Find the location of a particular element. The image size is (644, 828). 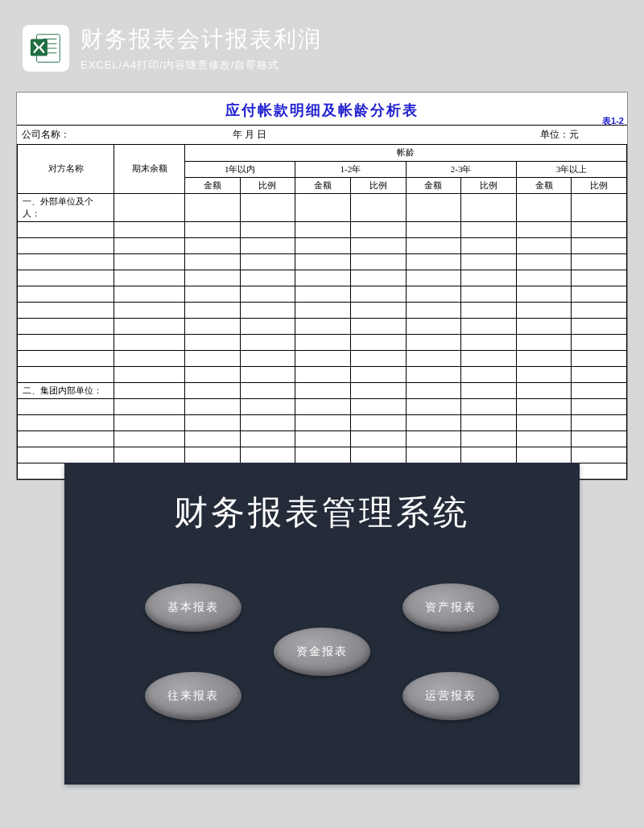

basic-report-button: 基本报表 is located at coordinates (193, 608).